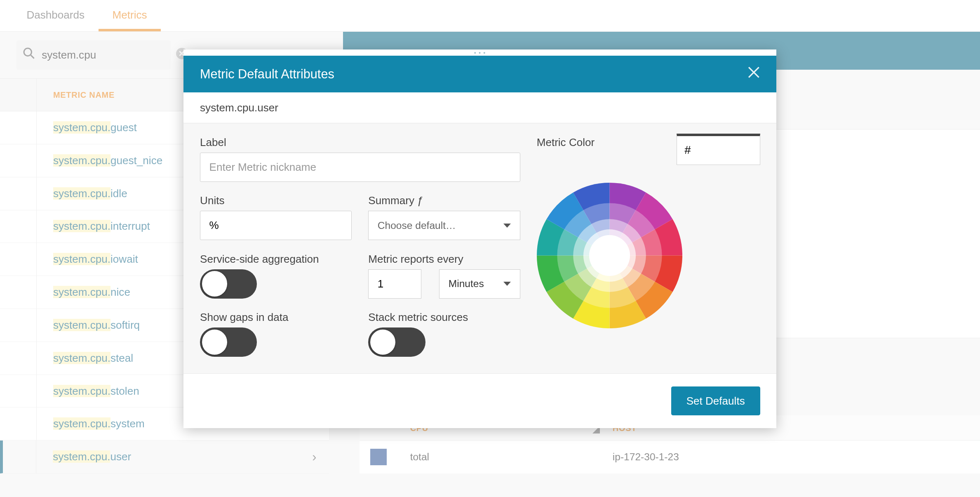  I want to click on reports-value-input, so click(395, 284).